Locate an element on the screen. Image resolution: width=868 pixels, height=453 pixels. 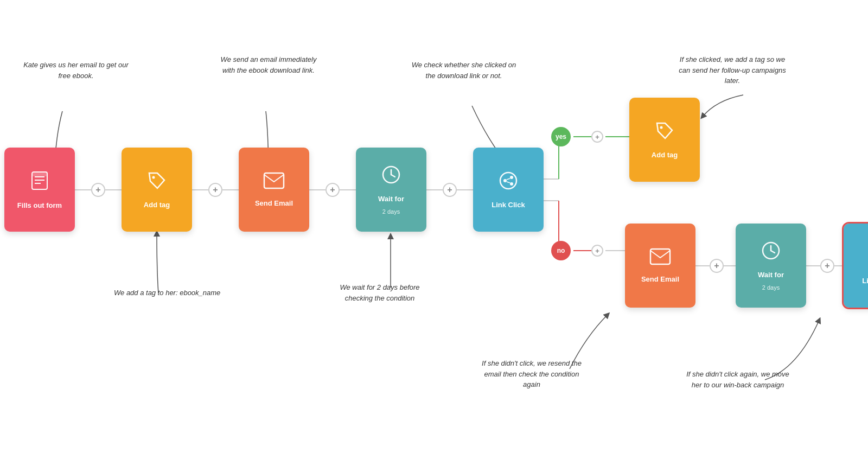
card-add-tag-2: Add tag is located at coordinates (665, 140).